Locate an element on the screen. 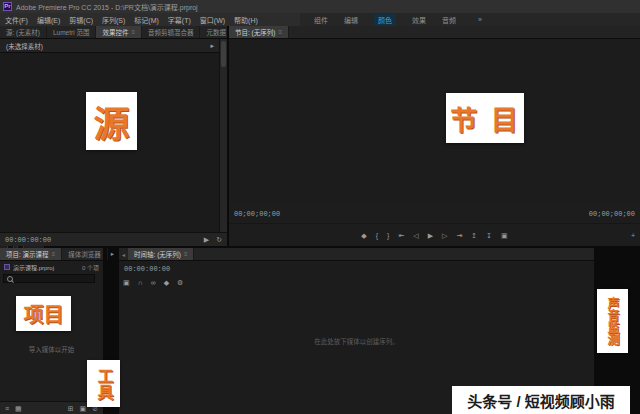  menu-edit: 编辑(E) is located at coordinates (48, 20).